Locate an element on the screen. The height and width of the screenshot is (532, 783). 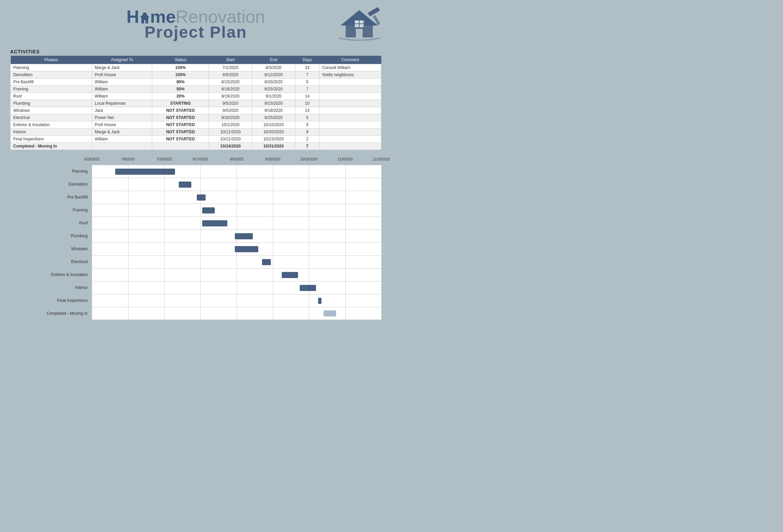
header: H me Renovation Project Plan is located at coordinates (196, 24).